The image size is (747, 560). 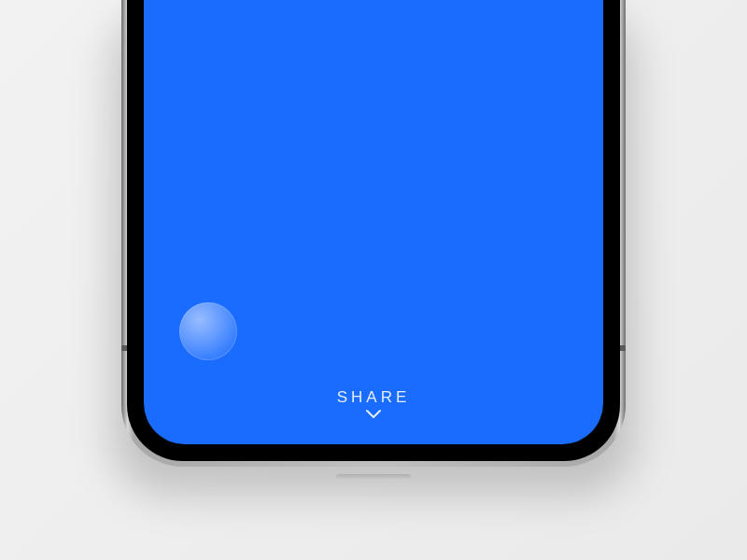 I want to click on phone-port, so click(x=374, y=477).